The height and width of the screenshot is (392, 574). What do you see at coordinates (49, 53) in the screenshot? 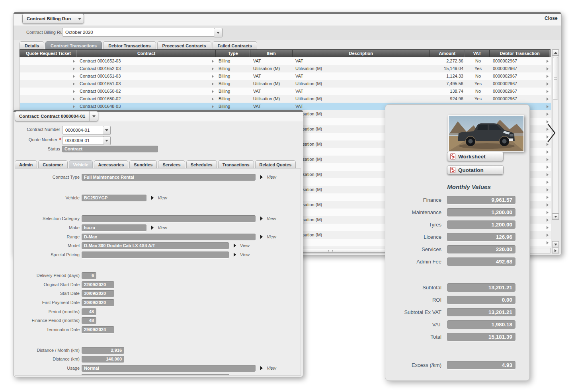
I see `column-header-0: Quote Request Ticket` at bounding box center [49, 53].